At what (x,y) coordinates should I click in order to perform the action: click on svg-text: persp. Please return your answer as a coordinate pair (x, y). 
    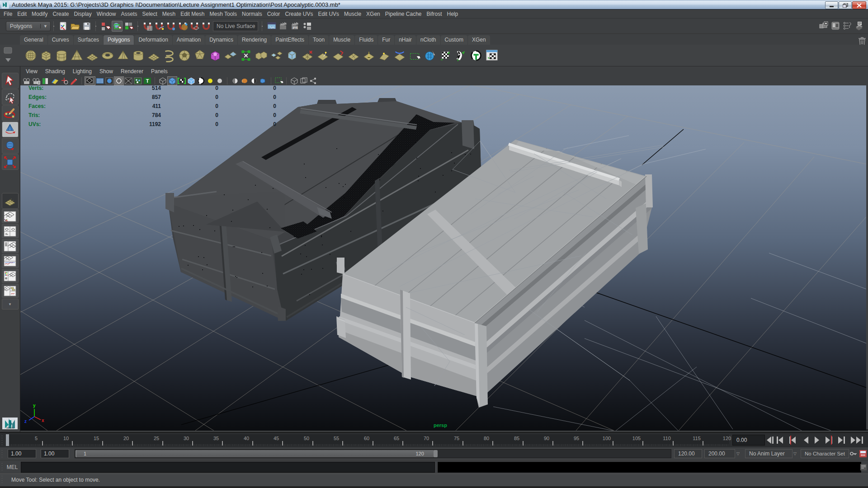
    Looking at the image, I should click on (440, 425).